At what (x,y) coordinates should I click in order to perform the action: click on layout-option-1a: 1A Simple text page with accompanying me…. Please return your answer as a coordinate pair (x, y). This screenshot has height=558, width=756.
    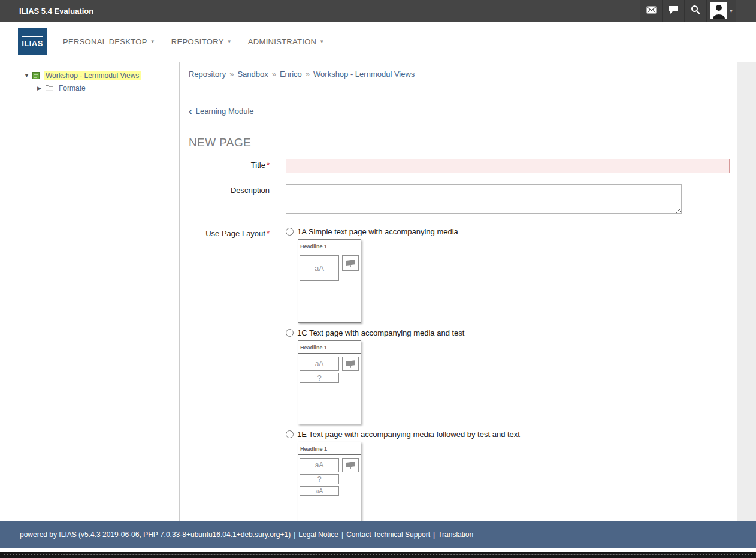
    Looking at the image, I should click on (512, 275).